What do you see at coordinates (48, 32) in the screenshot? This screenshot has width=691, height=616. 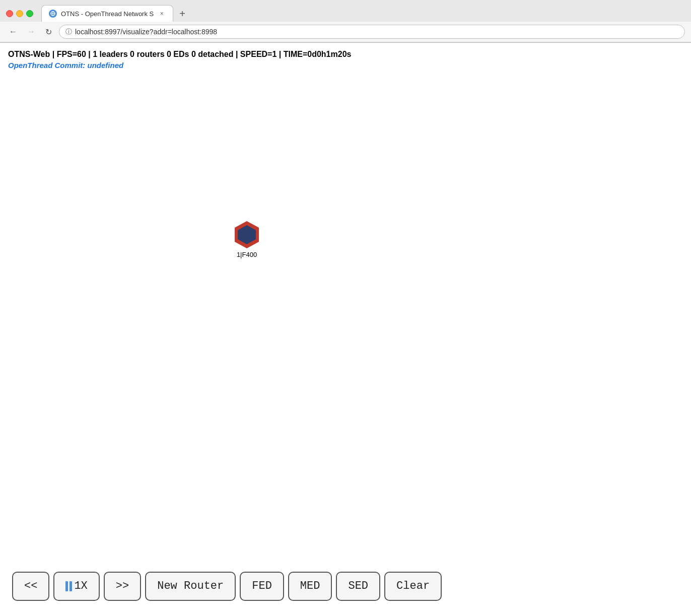 I see `reload-button: ↻` at bounding box center [48, 32].